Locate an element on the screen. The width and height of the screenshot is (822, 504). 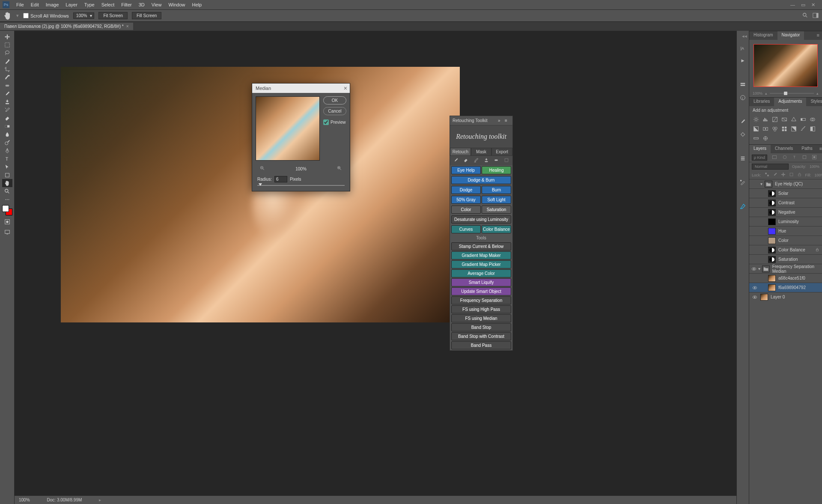
rt-fs-median-button: FS using Median is located at coordinates (481, 319).